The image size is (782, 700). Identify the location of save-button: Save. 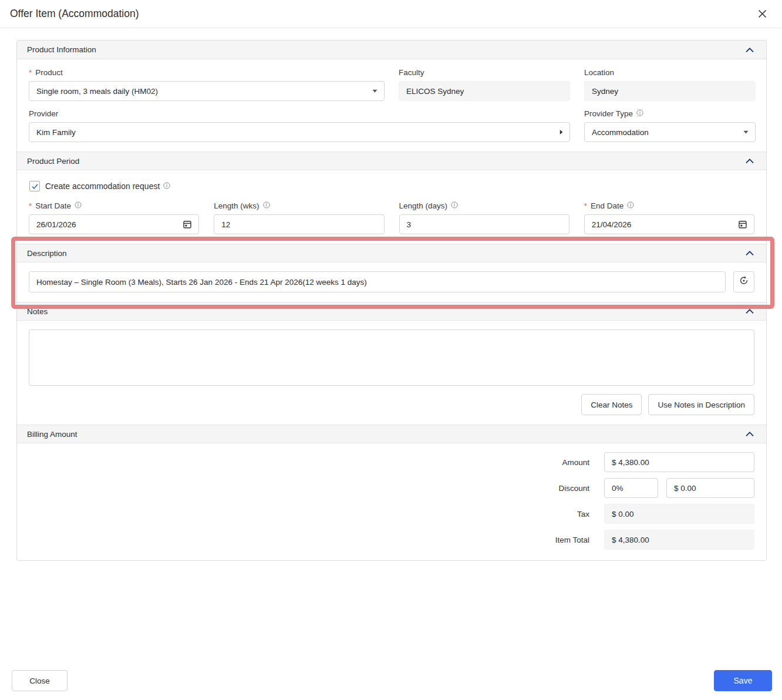
(743, 681).